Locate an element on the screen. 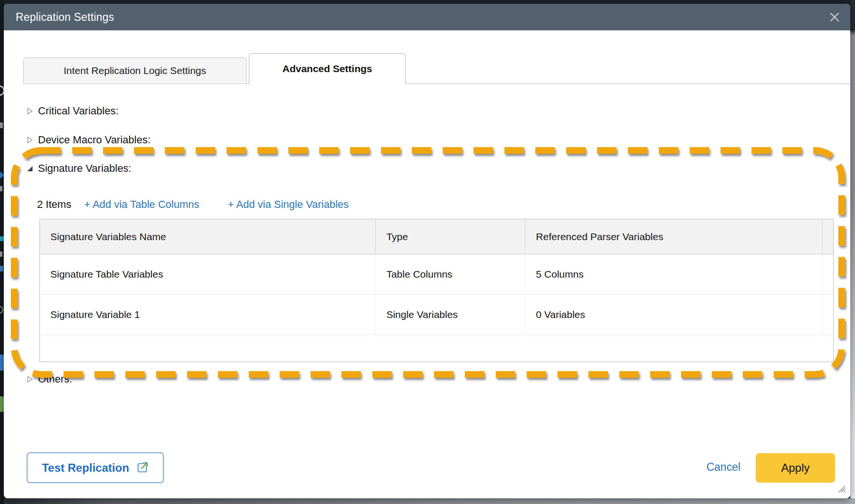 This screenshot has width=855, height=504. section-label: Critical Variables: is located at coordinates (78, 111).